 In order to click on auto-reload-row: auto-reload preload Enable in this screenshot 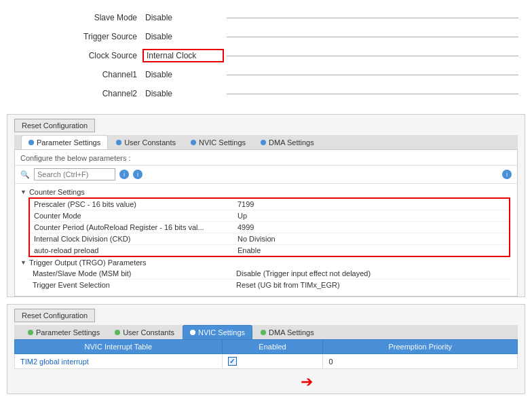, I will do `click(269, 250)`.